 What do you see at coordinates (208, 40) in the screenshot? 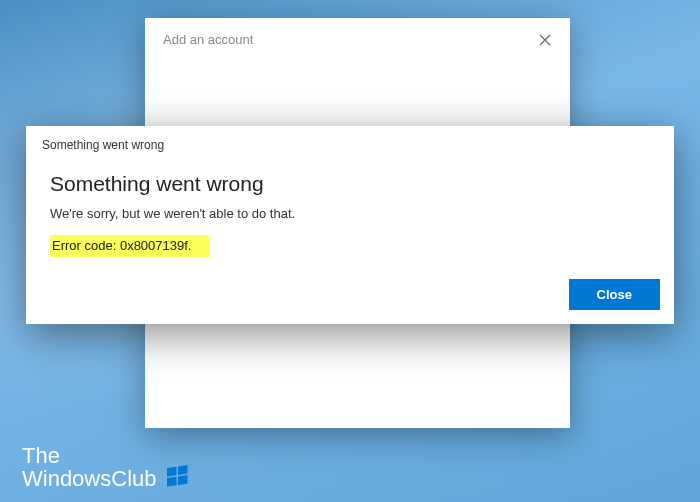
I see `add-account-dialog-title: Add an account` at bounding box center [208, 40].